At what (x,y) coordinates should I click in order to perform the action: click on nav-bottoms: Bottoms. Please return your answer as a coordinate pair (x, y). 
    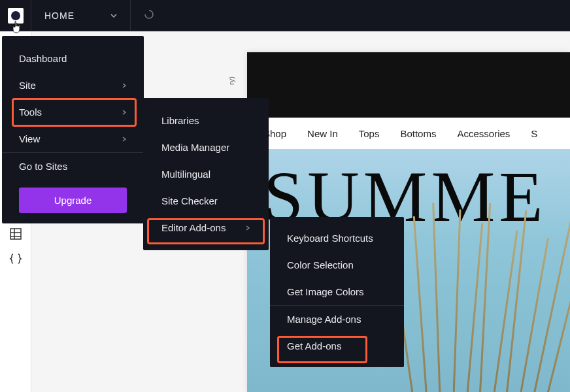
    Looking at the image, I should click on (418, 133).